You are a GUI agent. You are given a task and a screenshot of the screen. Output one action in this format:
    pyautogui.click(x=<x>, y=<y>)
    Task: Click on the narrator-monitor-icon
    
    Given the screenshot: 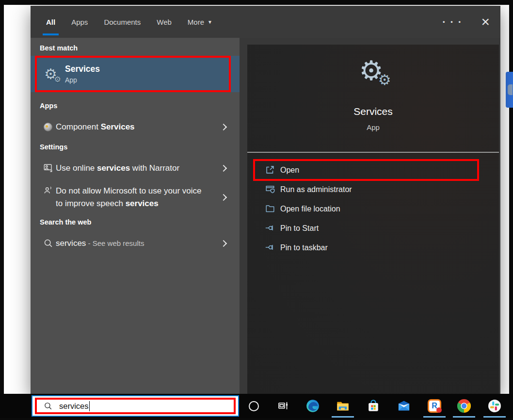 What is the action you would take?
    pyautogui.click(x=48, y=168)
    